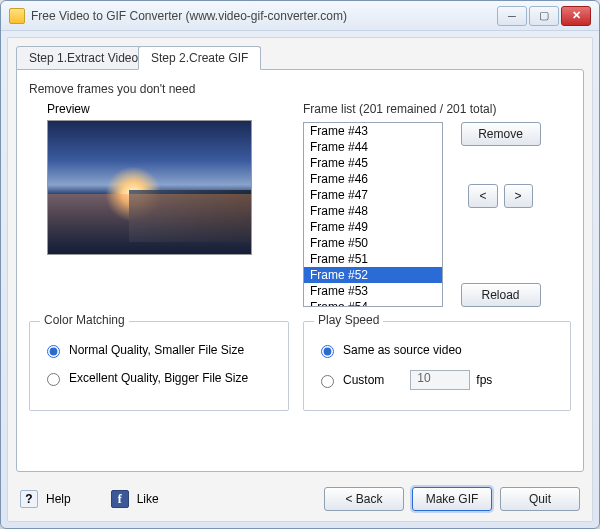  I want to click on maximize-button: ▢, so click(544, 16).